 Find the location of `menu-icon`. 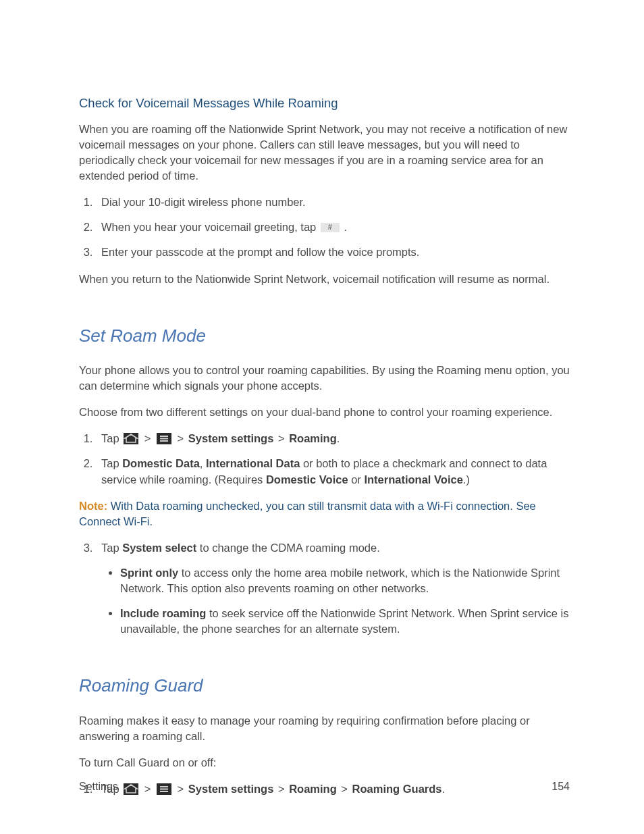

menu-icon is located at coordinates (164, 439).